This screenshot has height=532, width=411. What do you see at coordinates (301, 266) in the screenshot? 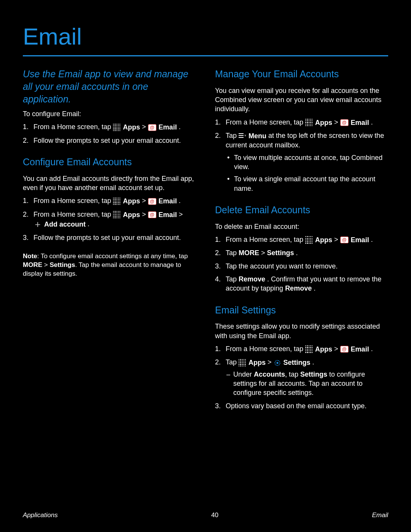
I see `delete-step-3: 3. Tap the account you want to remove.` at bounding box center [301, 266].